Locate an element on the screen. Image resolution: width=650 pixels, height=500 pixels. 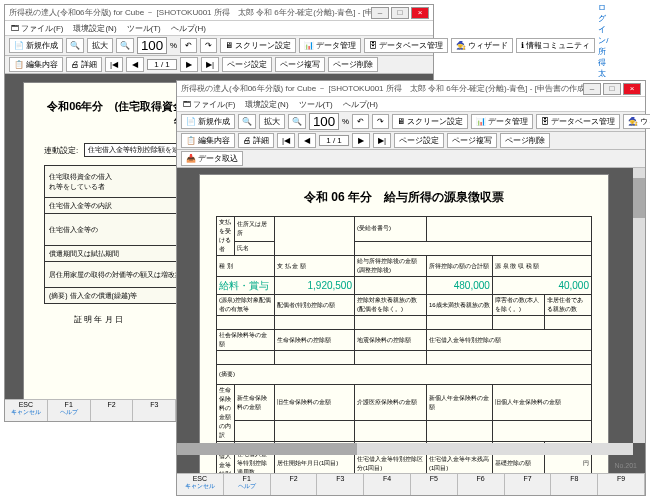
cell-under16-v is located at coordinates (459, 323).